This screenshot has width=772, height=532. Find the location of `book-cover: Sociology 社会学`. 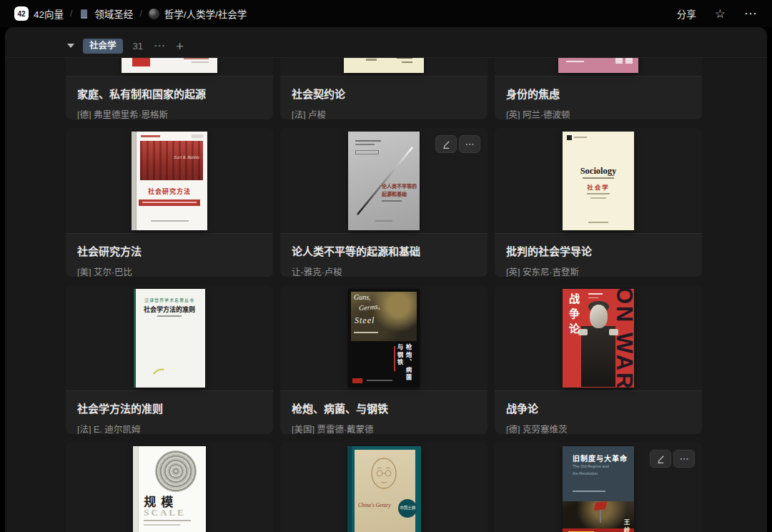

book-cover: Sociology 社会学 is located at coordinates (598, 181).